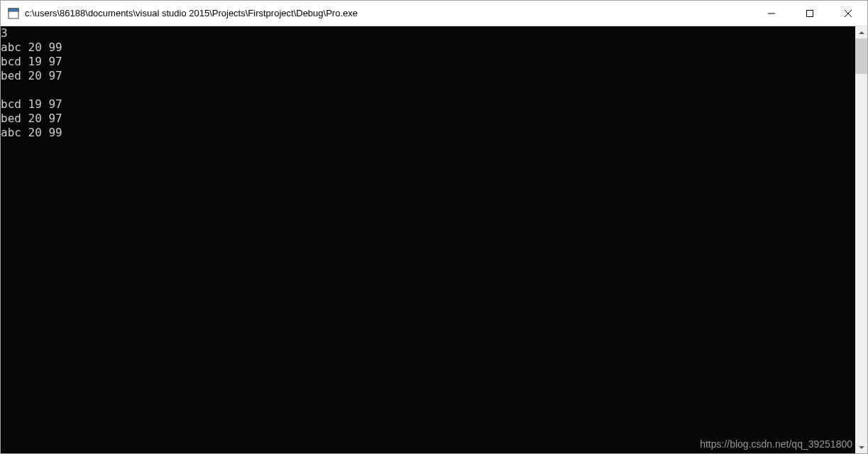 This screenshot has height=454, width=868. Describe the element at coordinates (810, 13) in the screenshot. I see `maximize-button` at that location.